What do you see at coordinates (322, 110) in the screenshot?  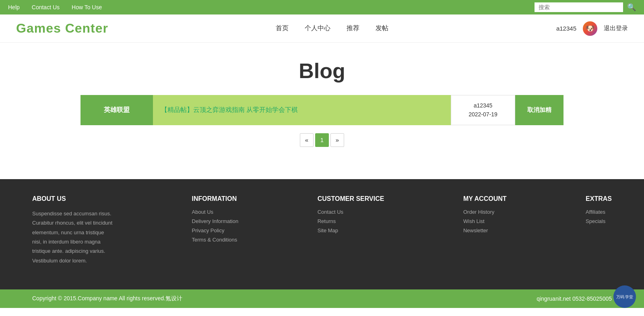 I see `blog-table: 英雄联盟 【精品帖】云顶之弈游戏指南 从零开始学会下棋 a12345 2022-…` at bounding box center [322, 110].